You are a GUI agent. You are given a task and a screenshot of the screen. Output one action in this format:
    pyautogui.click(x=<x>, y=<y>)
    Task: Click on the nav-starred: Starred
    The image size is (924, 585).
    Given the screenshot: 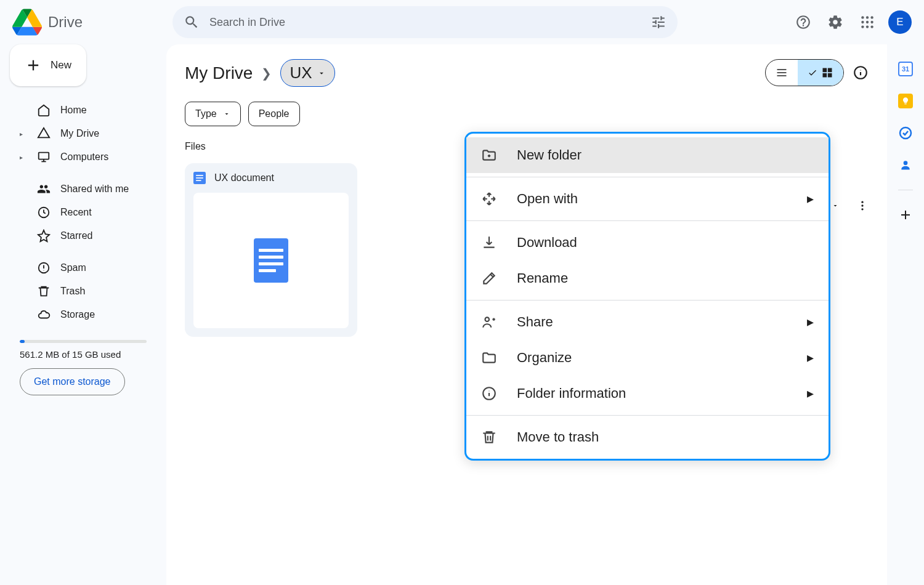 What is the action you would take?
    pyautogui.click(x=83, y=236)
    